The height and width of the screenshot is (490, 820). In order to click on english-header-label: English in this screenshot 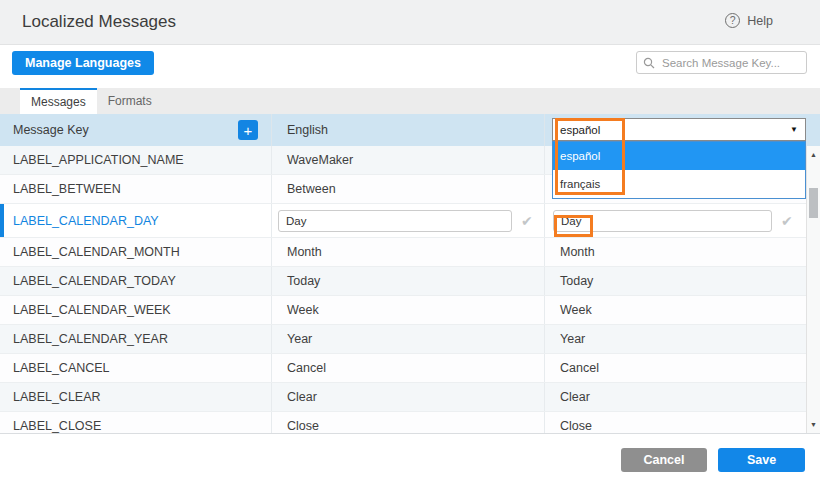, I will do `click(308, 130)`.